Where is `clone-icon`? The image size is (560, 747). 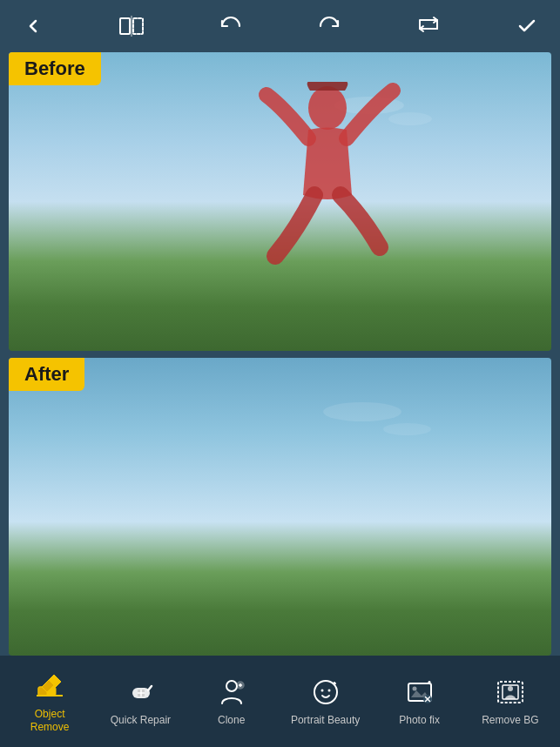 clone-icon is located at coordinates (232, 692).